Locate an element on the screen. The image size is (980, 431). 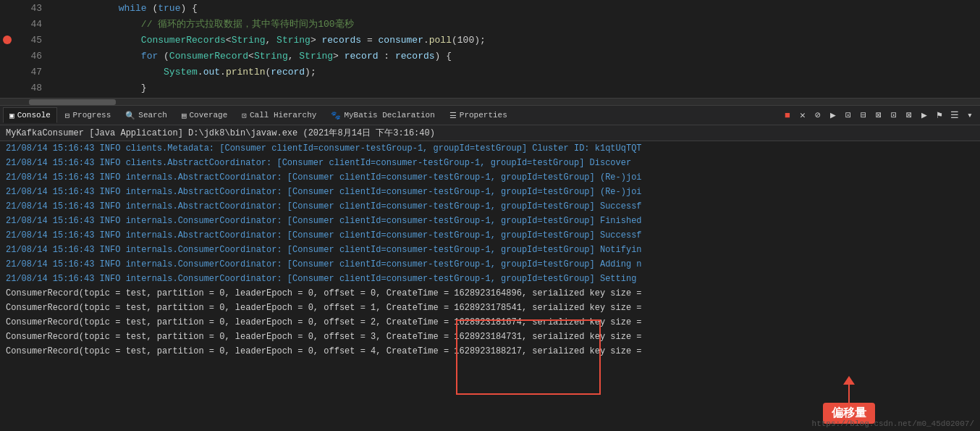
console-header-text: MyKafkaConsumer [Java Application] D:\jd… is located at coordinates (220, 133).